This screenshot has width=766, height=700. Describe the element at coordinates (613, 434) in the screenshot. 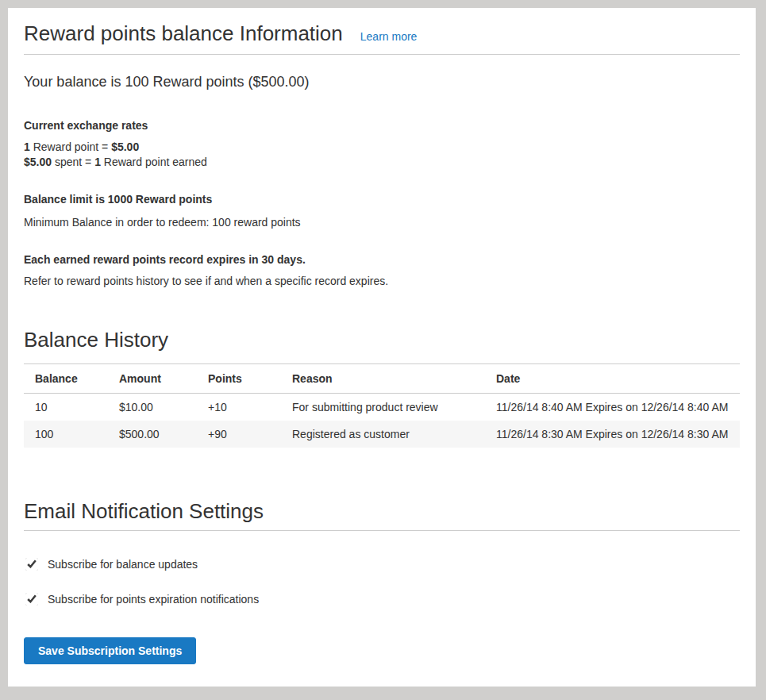

I see `cell-date: 11/26/14 8:30 AM Expires on 12/26/14 8:3…` at that location.